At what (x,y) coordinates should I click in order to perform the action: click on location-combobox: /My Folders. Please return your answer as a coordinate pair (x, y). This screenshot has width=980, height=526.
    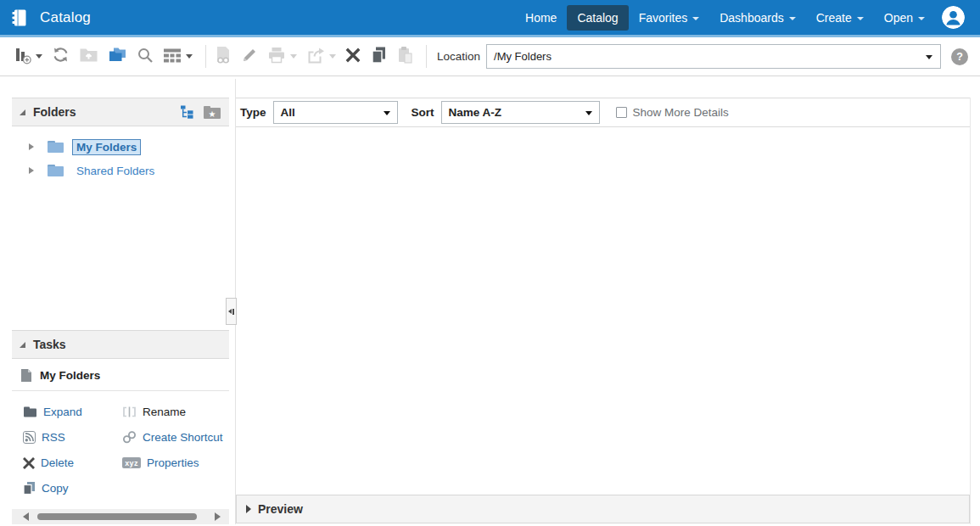
    Looking at the image, I should click on (714, 56).